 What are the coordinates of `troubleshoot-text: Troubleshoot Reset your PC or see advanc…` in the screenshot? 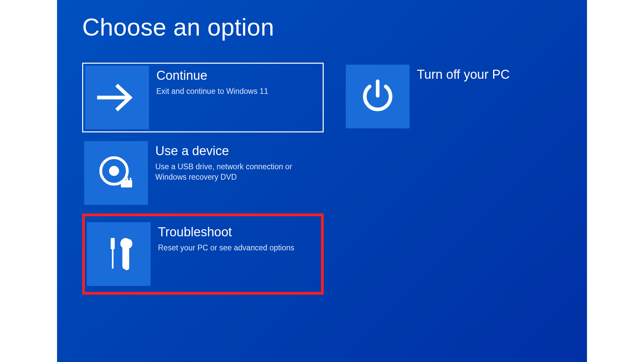 It's located at (228, 238).